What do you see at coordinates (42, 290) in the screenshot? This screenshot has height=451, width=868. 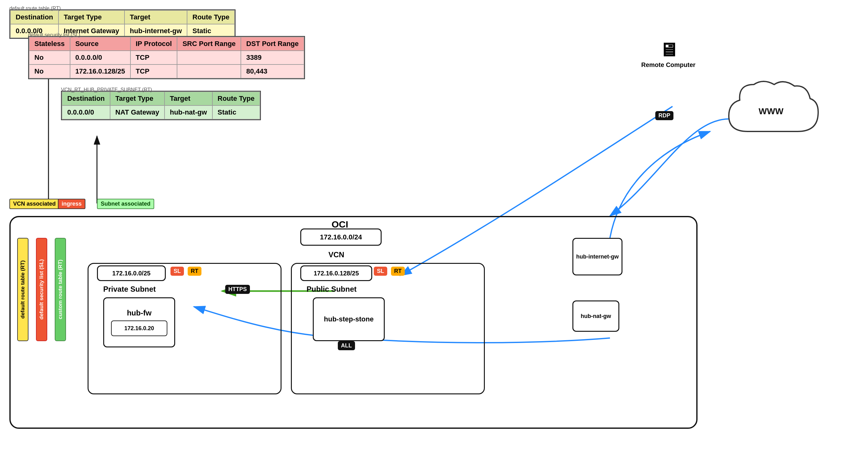 I see `vert-default-sl: default security list (SL)` at bounding box center [42, 290].